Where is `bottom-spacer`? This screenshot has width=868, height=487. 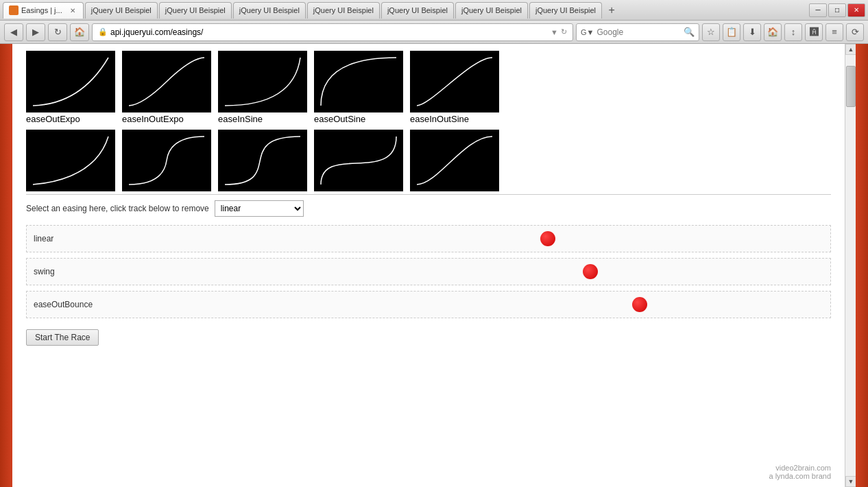 bottom-spacer is located at coordinates (429, 380).